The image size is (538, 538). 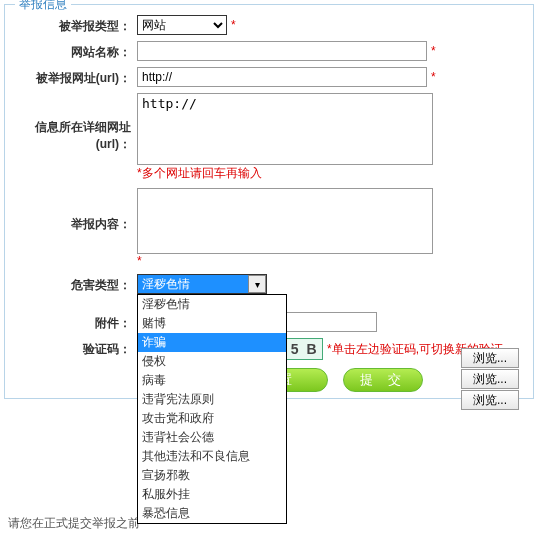 What do you see at coordinates (212, 418) in the screenshot?
I see `harm-option: 攻击党和政府` at bounding box center [212, 418].